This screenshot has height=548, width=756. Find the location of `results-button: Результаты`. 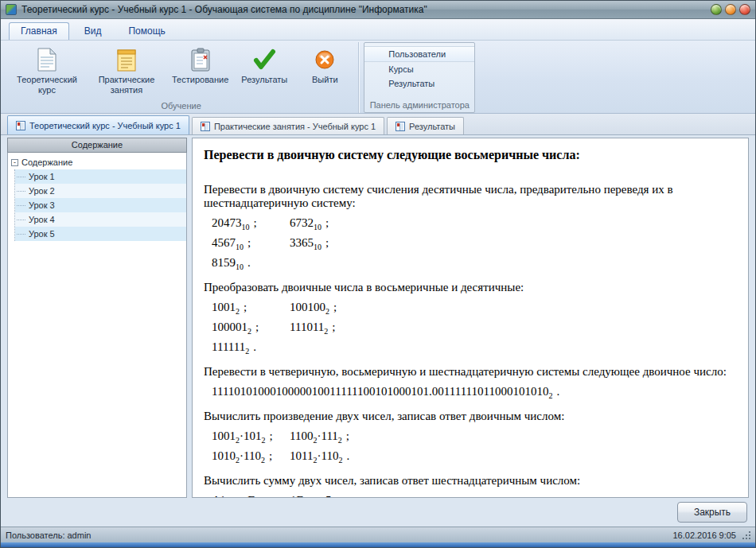

results-button: Результаты is located at coordinates (264, 65).